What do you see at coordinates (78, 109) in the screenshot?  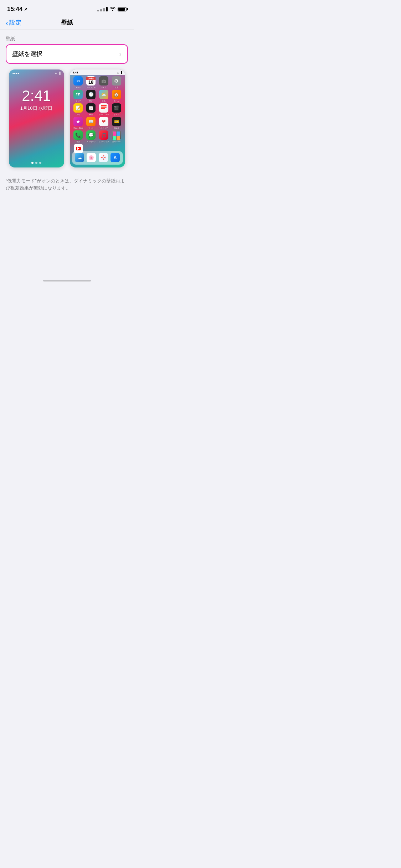 I see `app-icon-notes: 📝 メモ` at bounding box center [78, 109].